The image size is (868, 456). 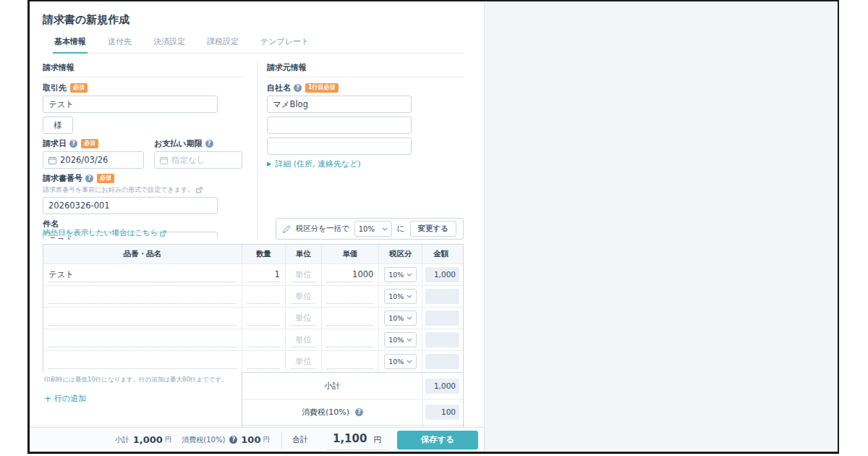 I want to click on add-row-button: + 行の追加, so click(x=139, y=398).